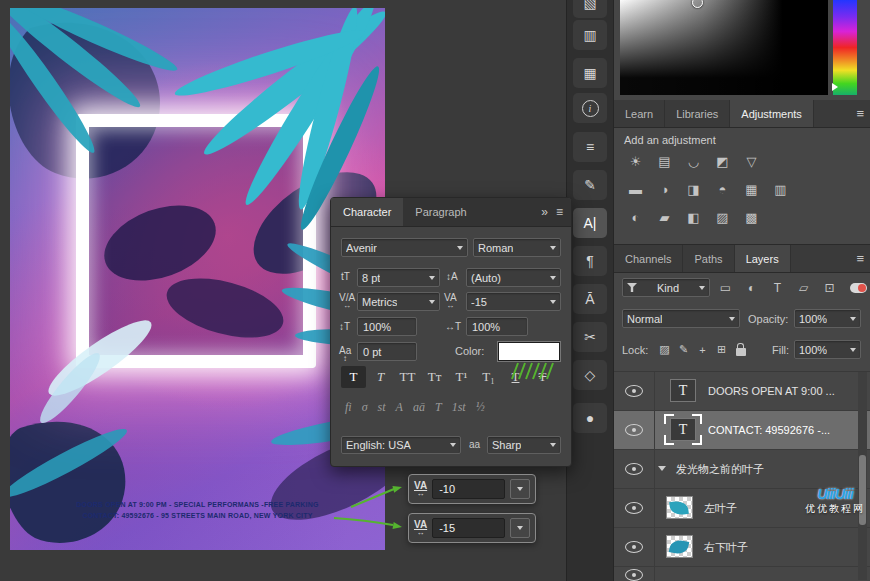 The image size is (870, 581). What do you see at coordinates (828, 318) in the screenshot?
I see `opacity-select: 100%` at bounding box center [828, 318].